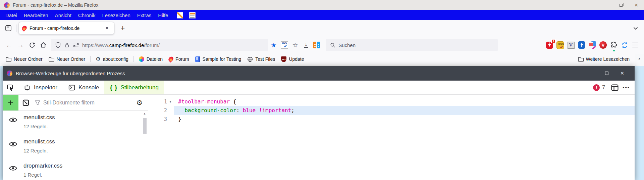 The image size is (644, 180). What do you see at coordinates (161, 137) in the screenshot?
I see `editor-gutter: 1▾23` at bounding box center [161, 137].